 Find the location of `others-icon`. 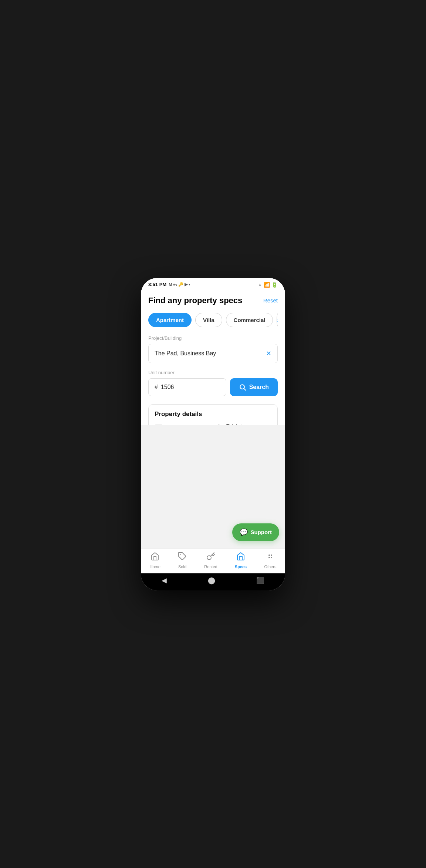

others-icon is located at coordinates (270, 557).